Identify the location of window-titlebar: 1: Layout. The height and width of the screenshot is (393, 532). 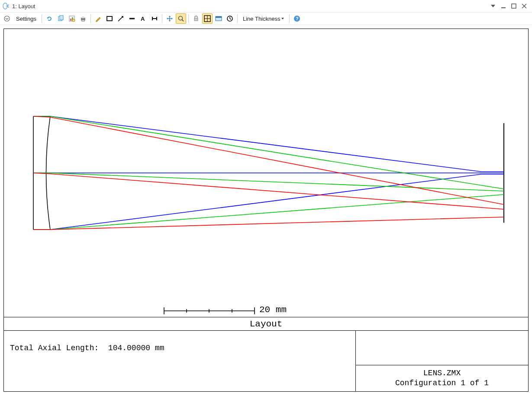
(266, 6).